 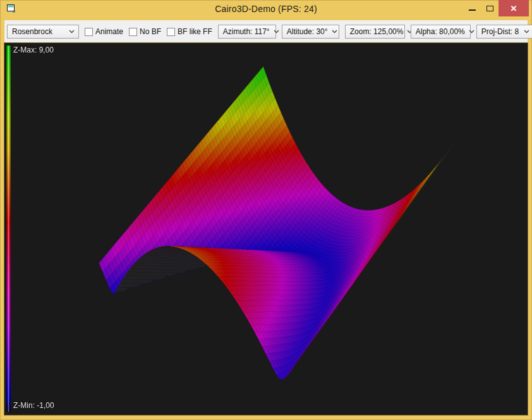 What do you see at coordinates (266, 32) in the screenshot?
I see `toolbar: Rosenbrock Animate No BF BF like FF Azim…` at bounding box center [266, 32].